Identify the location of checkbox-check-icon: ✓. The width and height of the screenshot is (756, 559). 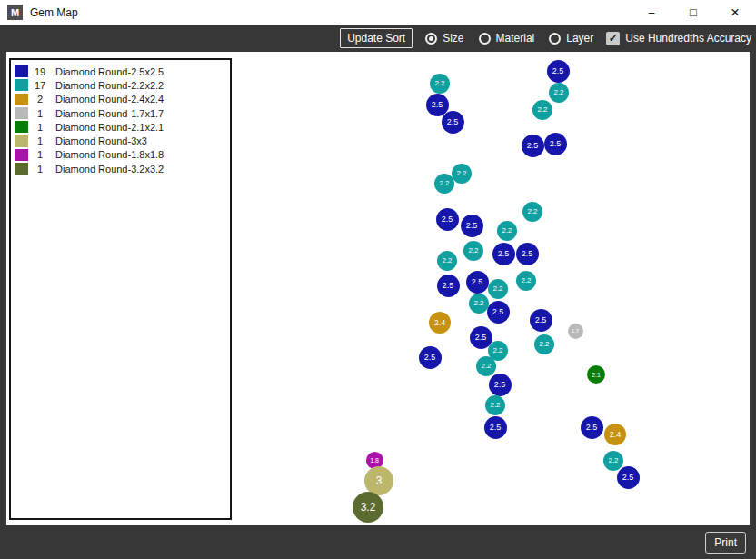
(612, 38).